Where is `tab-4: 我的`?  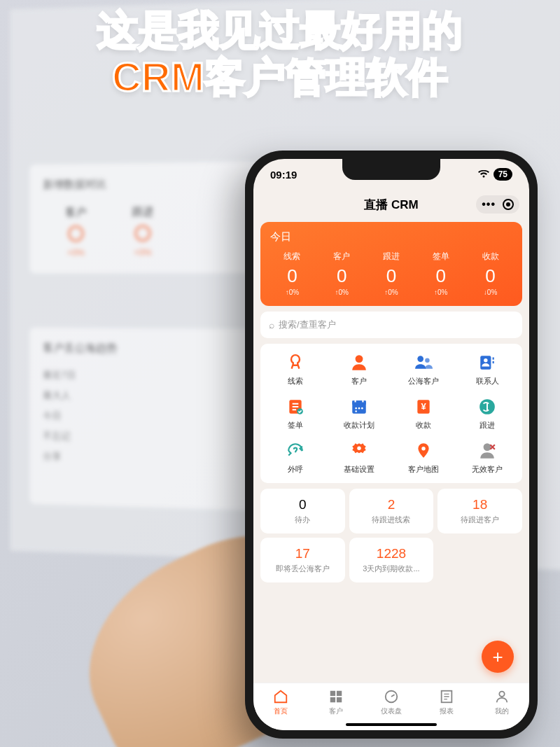 tab-4: 我的 is located at coordinates (501, 703).